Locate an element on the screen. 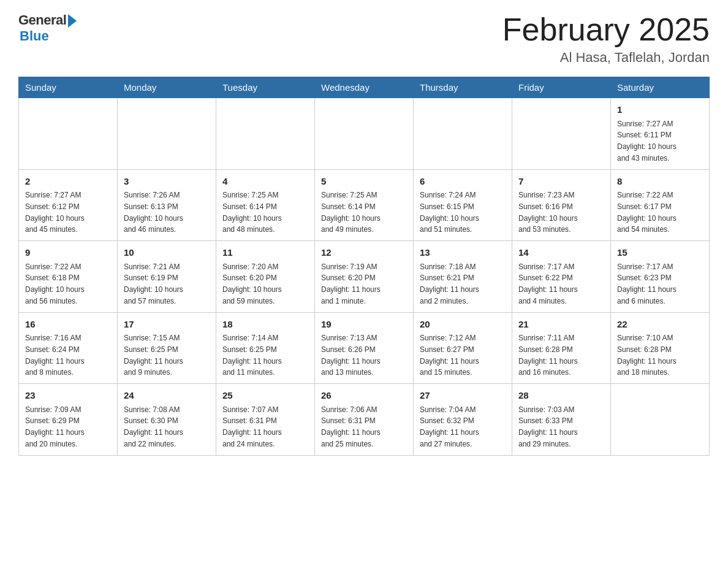  header-day-saturday: Saturday is located at coordinates (661, 88).